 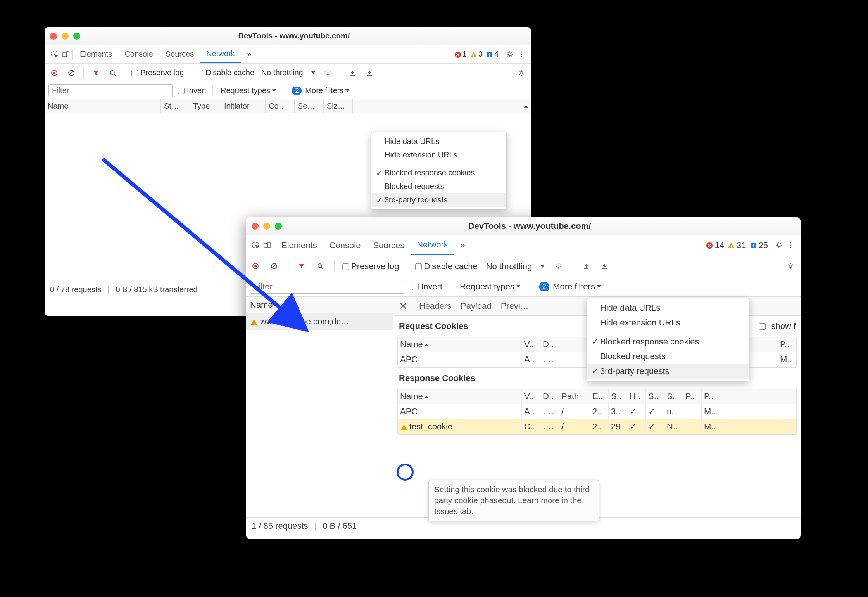 What do you see at coordinates (280, 106) in the screenshot?
I see `col-co: Co…` at bounding box center [280, 106].